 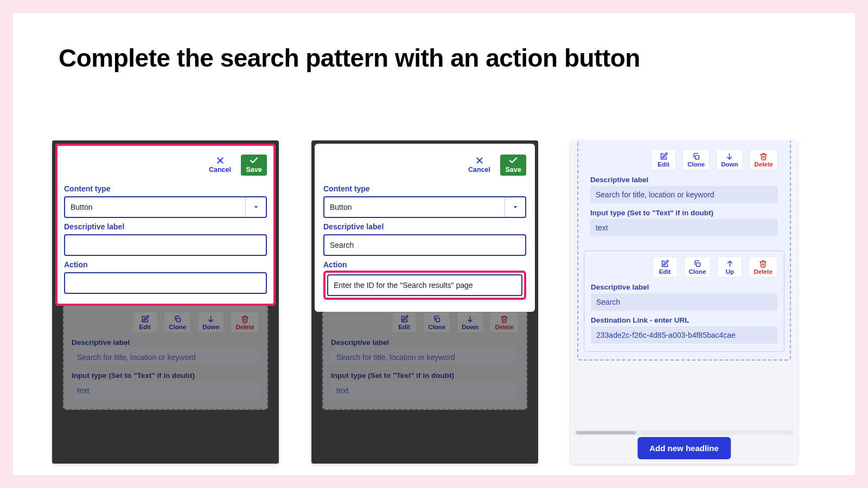 I want to click on horizontal-scrollbar, so click(x=684, y=433).